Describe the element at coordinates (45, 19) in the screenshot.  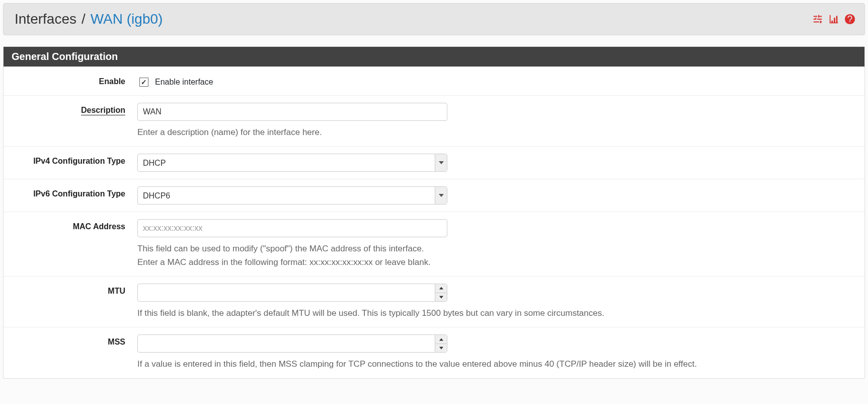
I see `breadcrumb-root: Interfaces` at that location.